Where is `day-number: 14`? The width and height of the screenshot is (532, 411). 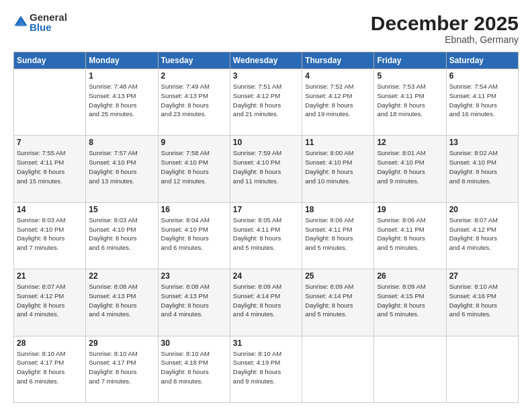
day-number: 14 is located at coordinates (50, 210).